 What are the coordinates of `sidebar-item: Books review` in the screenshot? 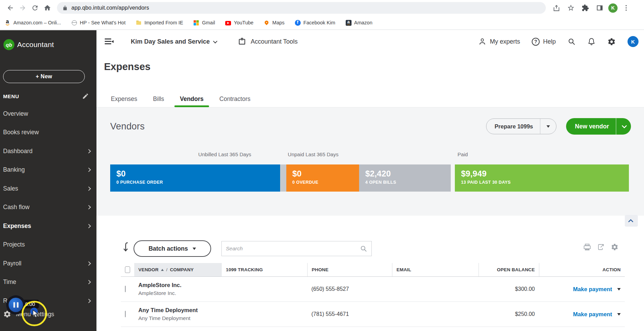 It's located at (48, 133).